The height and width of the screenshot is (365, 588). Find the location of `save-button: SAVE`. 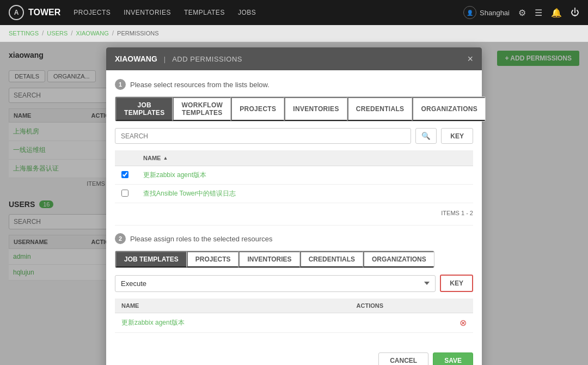

save-button: SAVE is located at coordinates (453, 358).